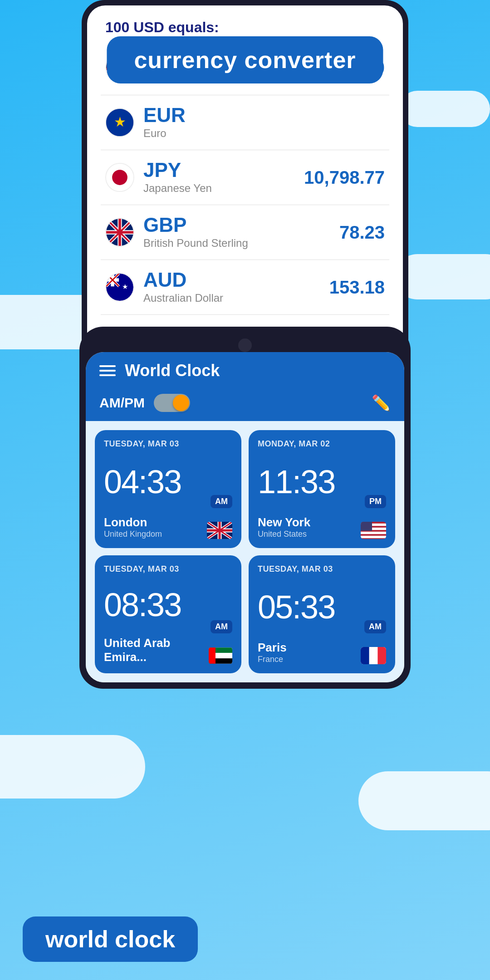 This screenshot has width=490, height=980. What do you see at coordinates (322, 569) in the screenshot?
I see `clock-date-paris: TUESDAY, MAR 03` at bounding box center [322, 569].